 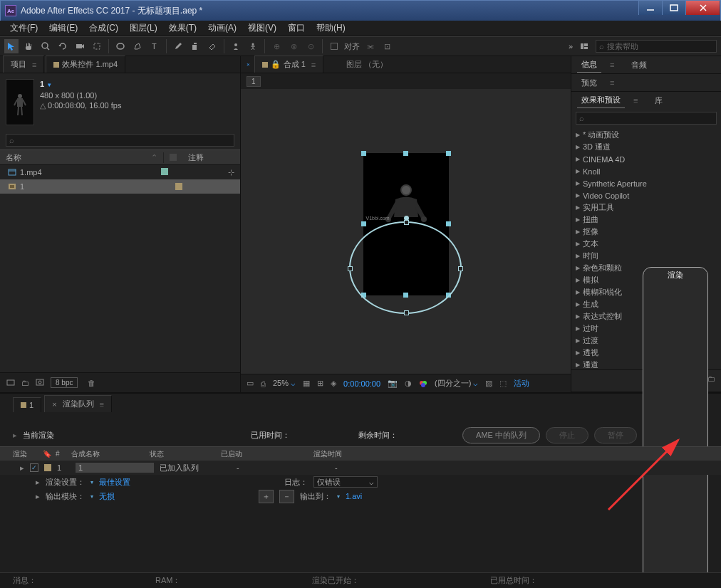 What do you see at coordinates (236, 46) in the screenshot?
I see `roto-tool` at bounding box center [236, 46].